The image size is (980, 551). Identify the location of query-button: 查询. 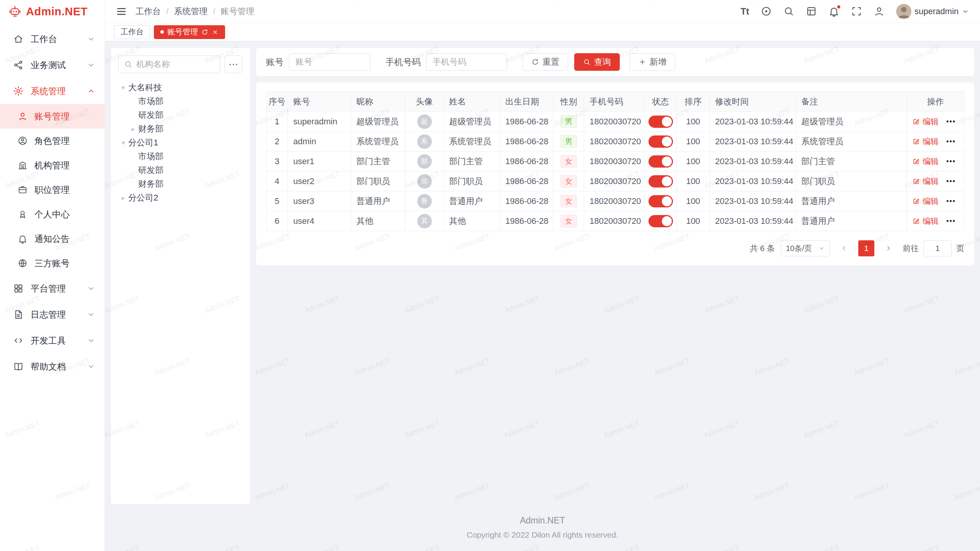
(597, 62).